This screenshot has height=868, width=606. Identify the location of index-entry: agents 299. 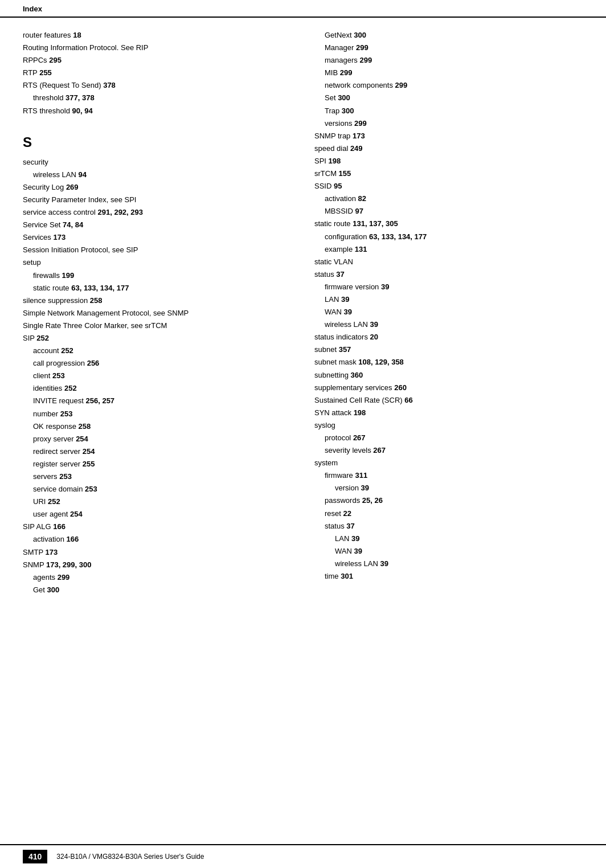
(157, 578).